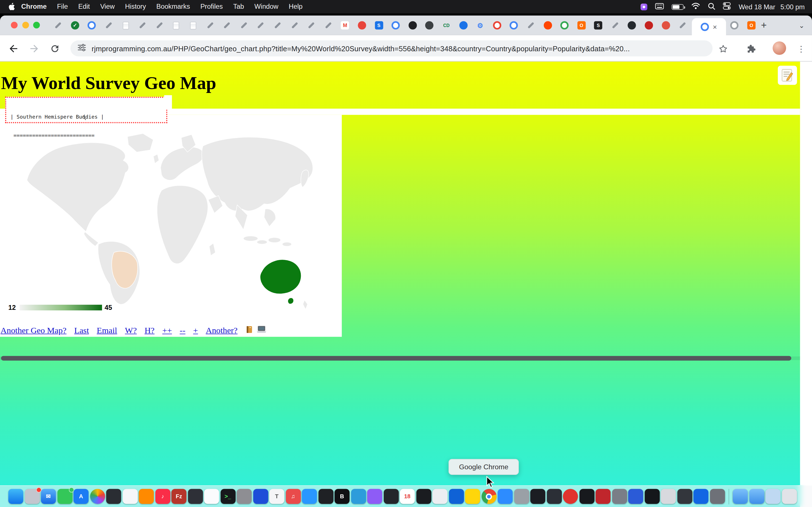 The image size is (812, 507). Describe the element at coordinates (660, 7) in the screenshot. I see `keyboard-icon` at that location.